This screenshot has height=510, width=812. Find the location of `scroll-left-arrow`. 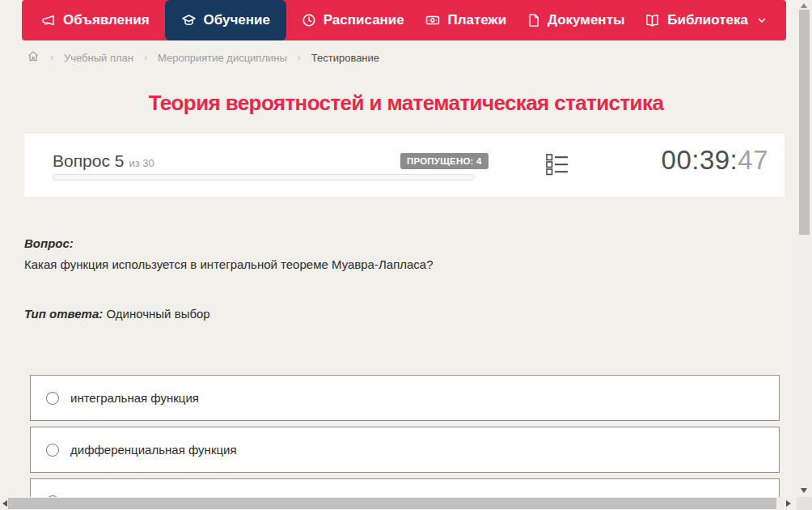

scroll-left-arrow is located at coordinates (5, 504).